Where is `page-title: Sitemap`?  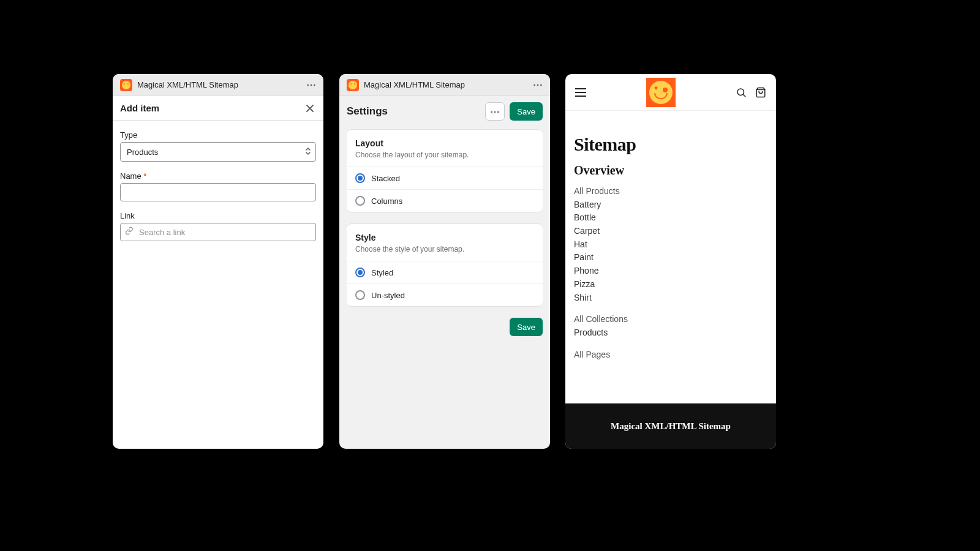 page-title: Sitemap is located at coordinates (671, 144).